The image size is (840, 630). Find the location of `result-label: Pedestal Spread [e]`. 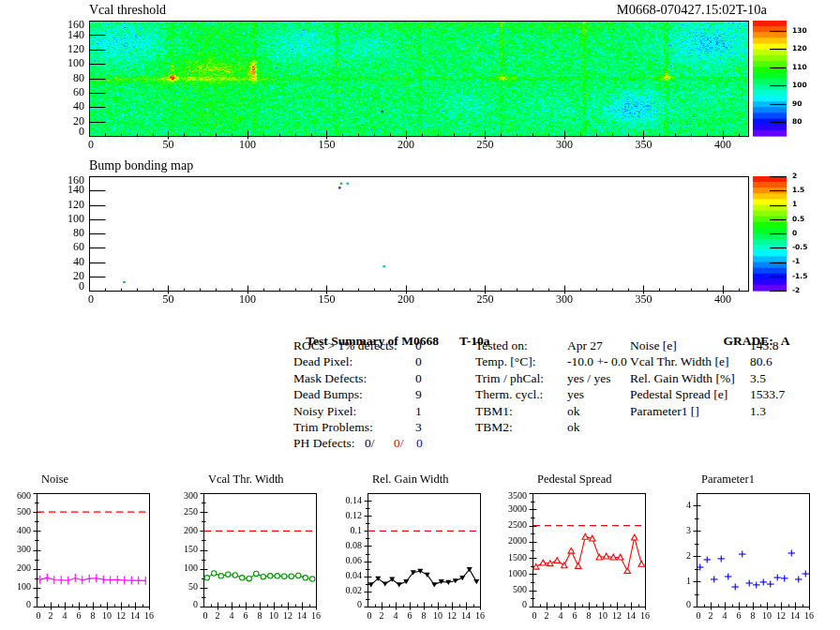

result-label: Pedestal Spread [e] is located at coordinates (679, 395).